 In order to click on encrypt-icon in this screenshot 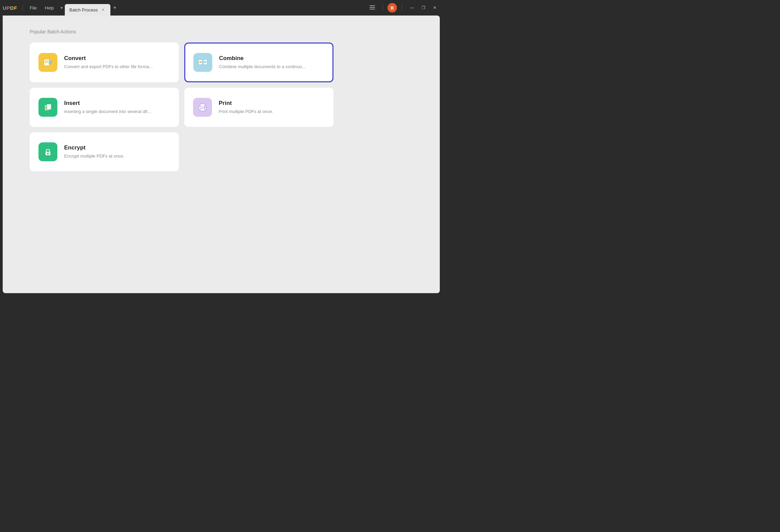, I will do `click(48, 152)`.